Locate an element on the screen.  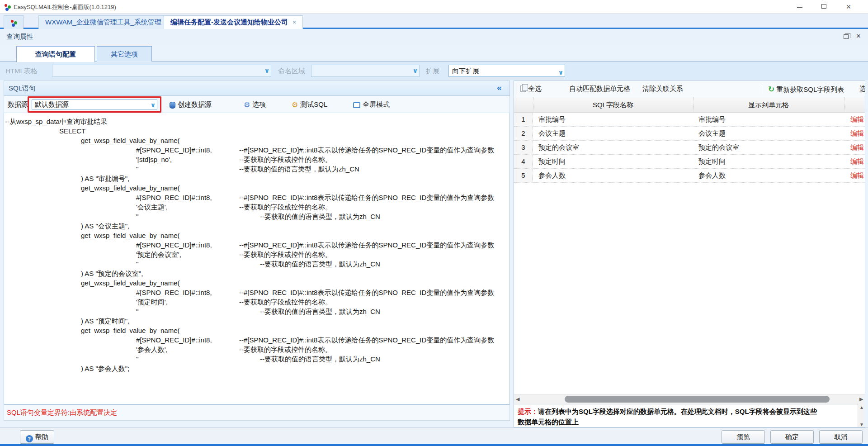
sql-code-line: '预定的会议室',--要获取的字段或控件的名称。 is located at coordinates (257, 254).